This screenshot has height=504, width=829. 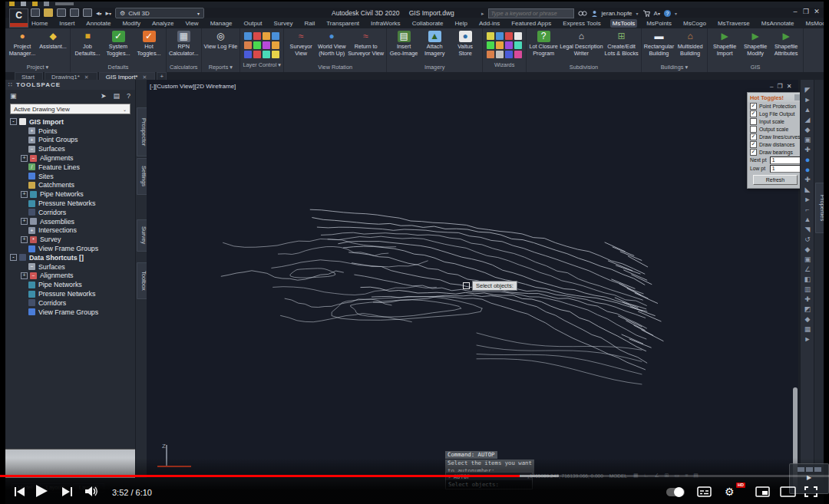 I want to click on toolspace-help-icon: ?, so click(x=129, y=96).